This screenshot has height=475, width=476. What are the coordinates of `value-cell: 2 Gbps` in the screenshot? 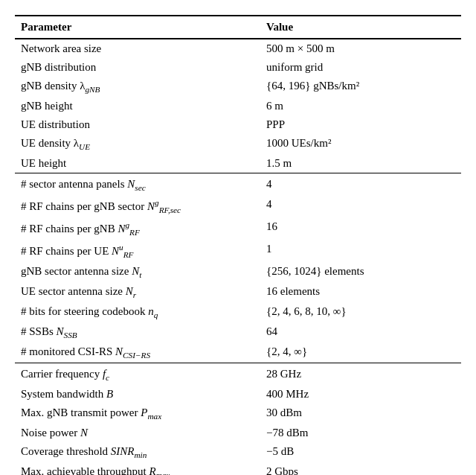 It's located at (361, 469).